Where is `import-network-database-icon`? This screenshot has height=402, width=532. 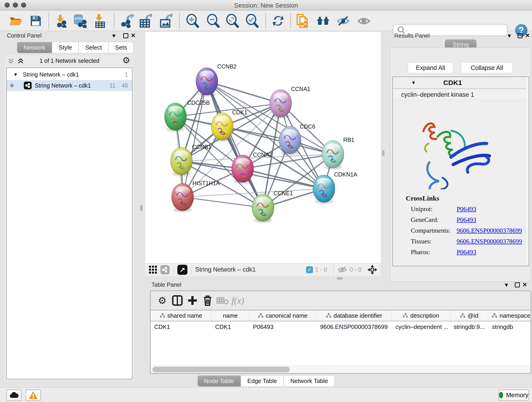
import-network-database-icon is located at coordinates (79, 21).